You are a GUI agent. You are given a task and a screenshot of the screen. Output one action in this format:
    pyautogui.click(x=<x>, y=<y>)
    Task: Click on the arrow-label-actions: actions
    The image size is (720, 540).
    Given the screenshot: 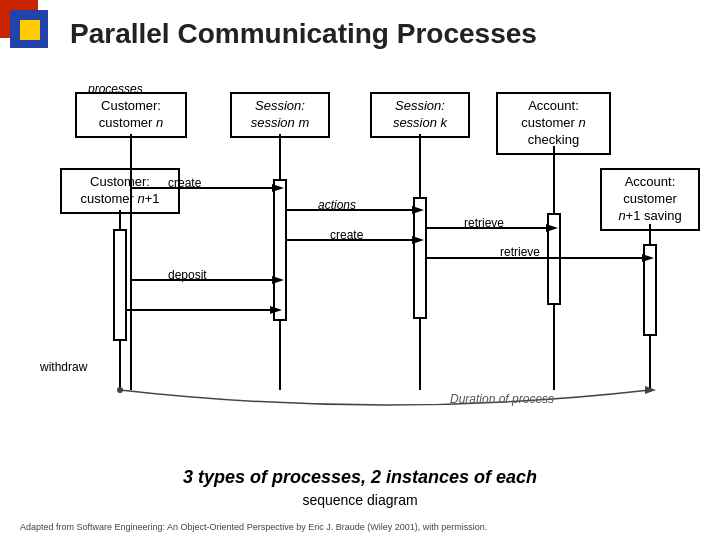 What is the action you would take?
    pyautogui.click(x=337, y=205)
    